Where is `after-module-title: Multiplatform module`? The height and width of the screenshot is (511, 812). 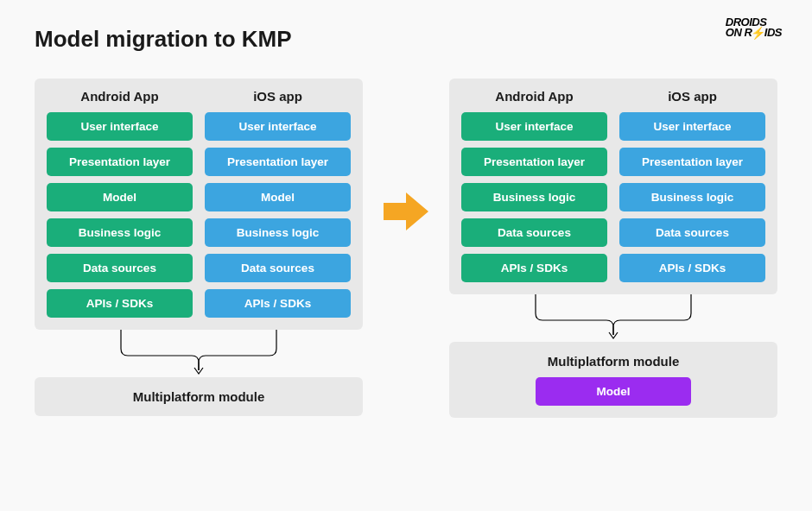
after-module-title: Multiplatform module is located at coordinates (613, 361).